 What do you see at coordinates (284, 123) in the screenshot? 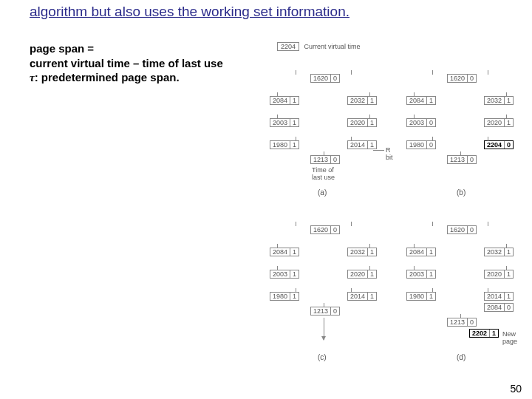
I see `a-r2-l: 20031` at bounding box center [284, 123].